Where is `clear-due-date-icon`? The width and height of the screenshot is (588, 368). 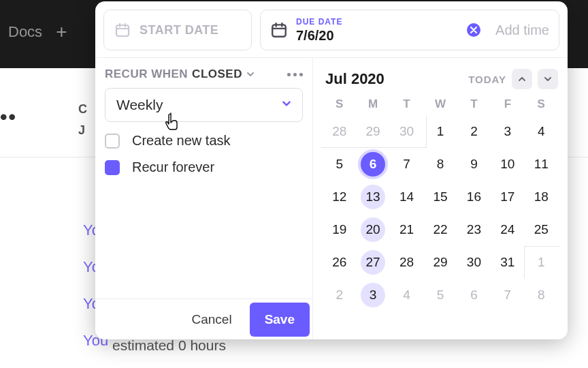 clear-due-date-icon is located at coordinates (474, 30).